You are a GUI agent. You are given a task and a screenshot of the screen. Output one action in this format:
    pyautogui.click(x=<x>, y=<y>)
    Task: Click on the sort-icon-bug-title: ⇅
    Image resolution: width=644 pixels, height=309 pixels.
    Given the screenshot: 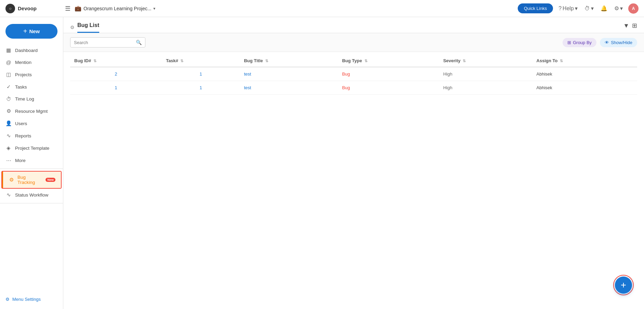 What is the action you would take?
    pyautogui.click(x=267, y=61)
    